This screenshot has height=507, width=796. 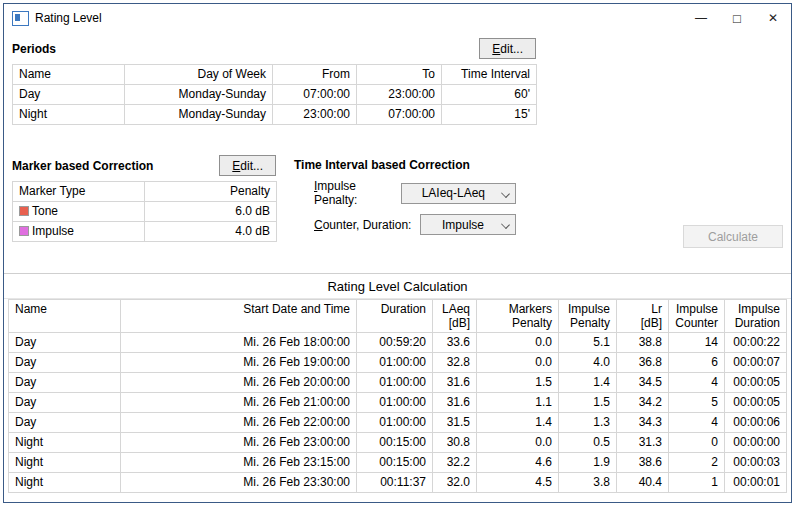 What do you see at coordinates (79, 212) in the screenshot?
I see `table-cell: Tone` at bounding box center [79, 212].